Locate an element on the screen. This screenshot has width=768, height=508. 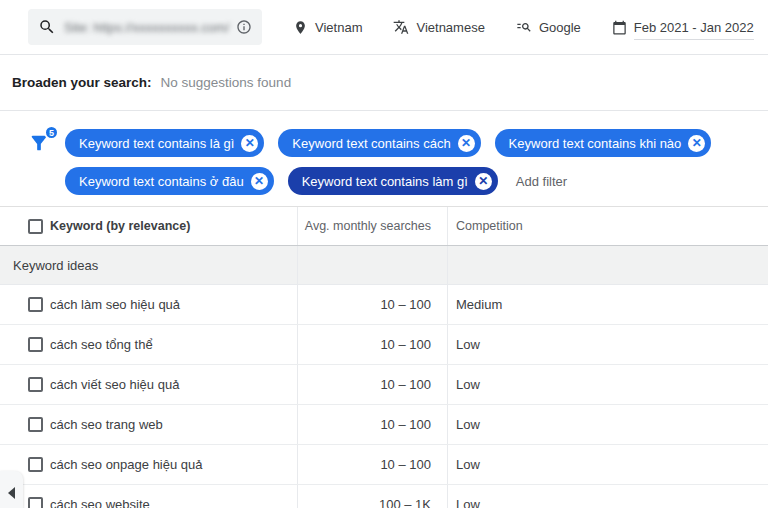
column-header-keyword: Keyword (by relevance) is located at coordinates (174, 226).